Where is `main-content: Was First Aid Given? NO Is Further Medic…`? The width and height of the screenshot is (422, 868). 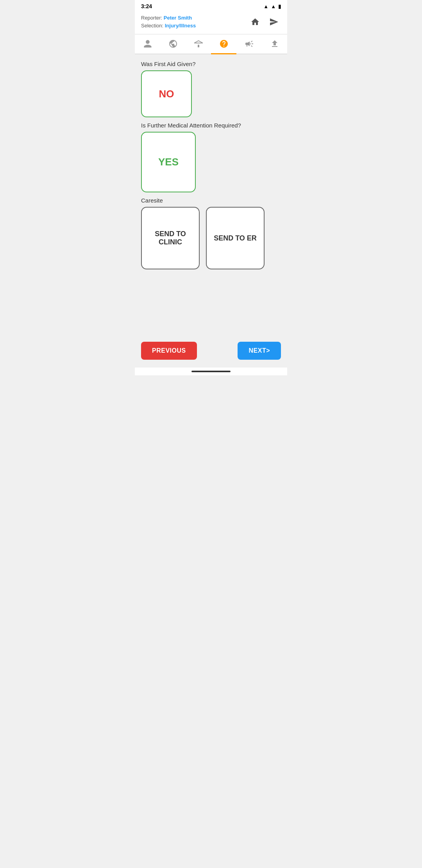
main-content: Was First Aid Given? NO Is Further Medic… is located at coordinates (211, 195).